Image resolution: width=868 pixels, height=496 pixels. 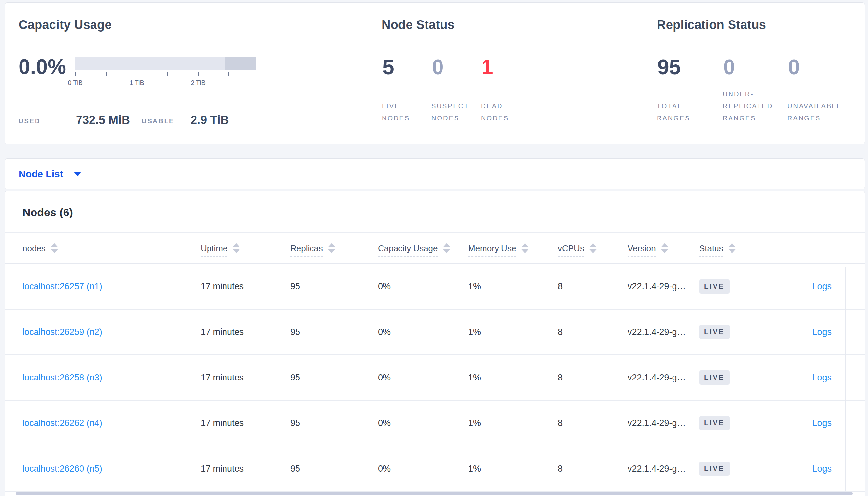 What do you see at coordinates (438, 67) in the screenshot?
I see `node-status-stat-value: 0` at bounding box center [438, 67].